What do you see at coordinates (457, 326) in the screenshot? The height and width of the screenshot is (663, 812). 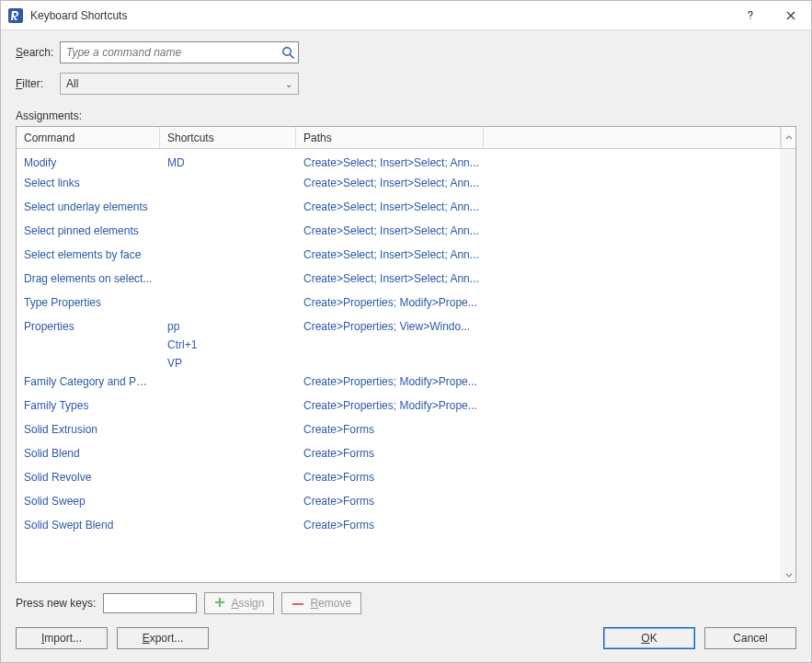 I see `paths-cell: Create>Properties; View>Windo...` at bounding box center [457, 326].